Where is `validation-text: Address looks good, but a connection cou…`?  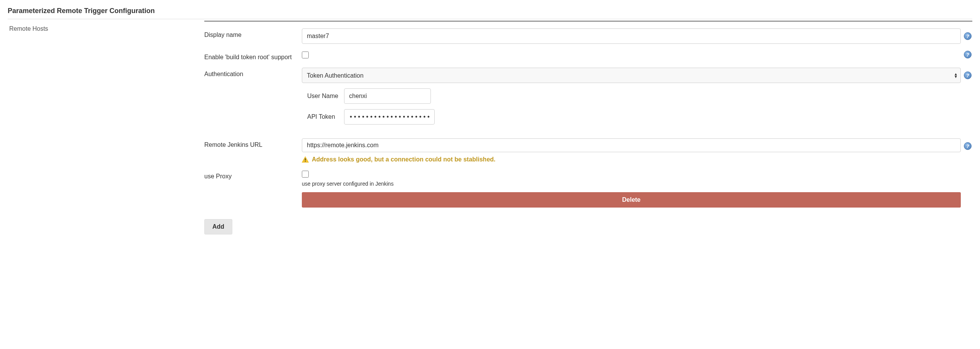 validation-text: Address looks good, but a connection cou… is located at coordinates (404, 160).